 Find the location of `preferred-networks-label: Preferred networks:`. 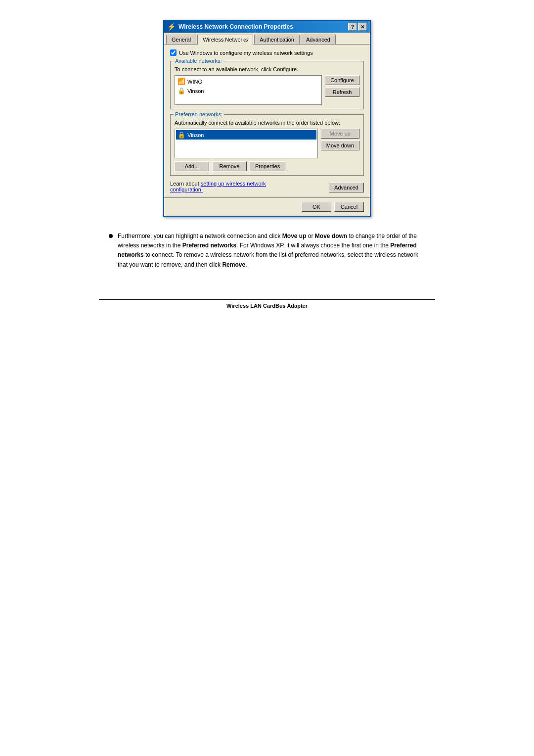

preferred-networks-label: Preferred networks: is located at coordinates (199, 114).